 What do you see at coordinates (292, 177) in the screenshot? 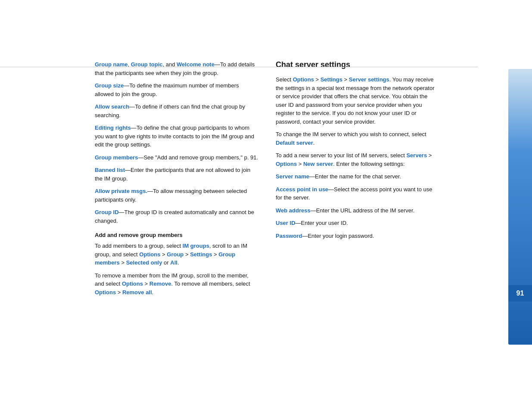
I see `link-server-name: Server name` at bounding box center [292, 177].